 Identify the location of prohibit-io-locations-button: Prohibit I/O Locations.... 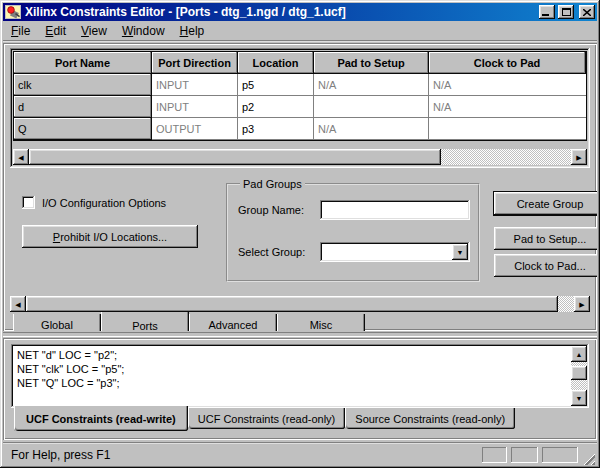
(110, 236).